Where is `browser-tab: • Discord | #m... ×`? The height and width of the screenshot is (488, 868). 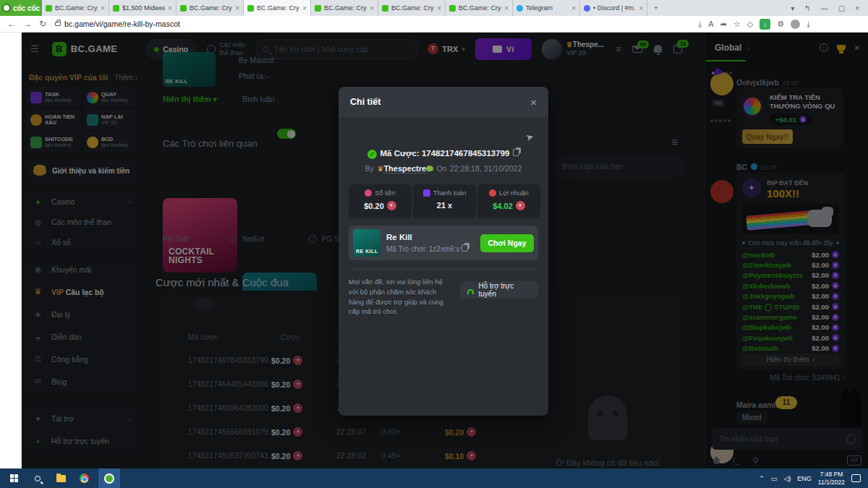
browser-tab: • Discord | #m... × is located at coordinates (613, 8).